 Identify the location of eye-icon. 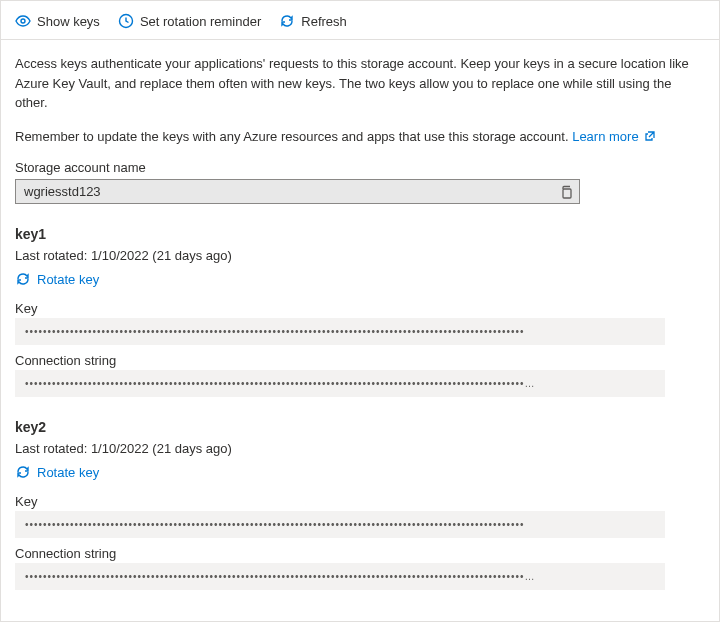
(23, 21).